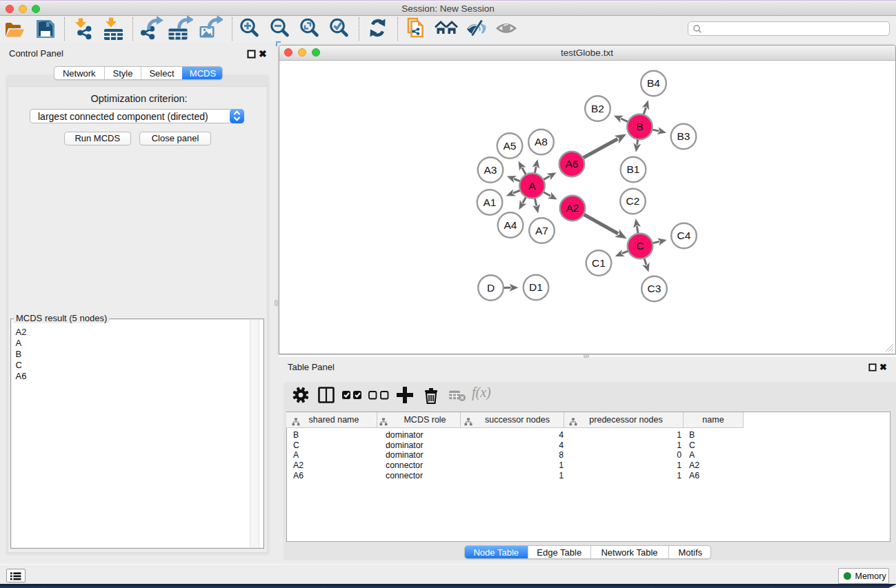 This screenshot has width=896, height=588. Describe the element at coordinates (639, 127) in the screenshot. I see `svg-text: B` at that location.